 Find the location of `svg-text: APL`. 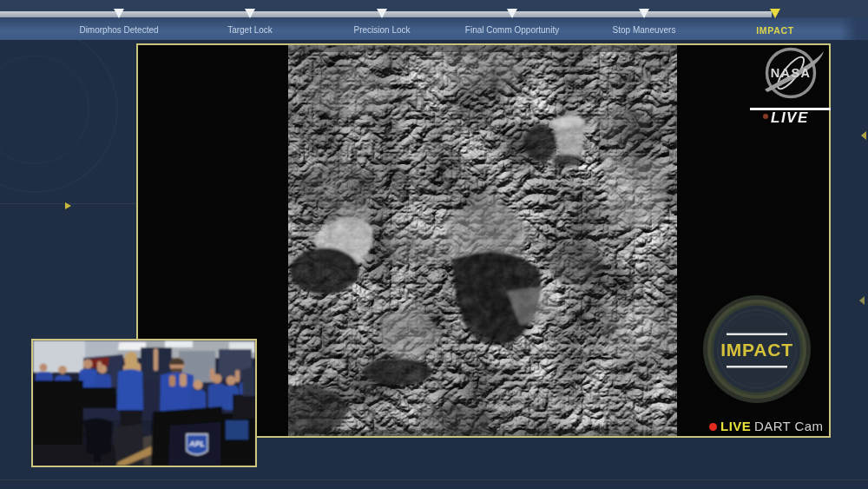

svg-text: APL is located at coordinates (196, 444).